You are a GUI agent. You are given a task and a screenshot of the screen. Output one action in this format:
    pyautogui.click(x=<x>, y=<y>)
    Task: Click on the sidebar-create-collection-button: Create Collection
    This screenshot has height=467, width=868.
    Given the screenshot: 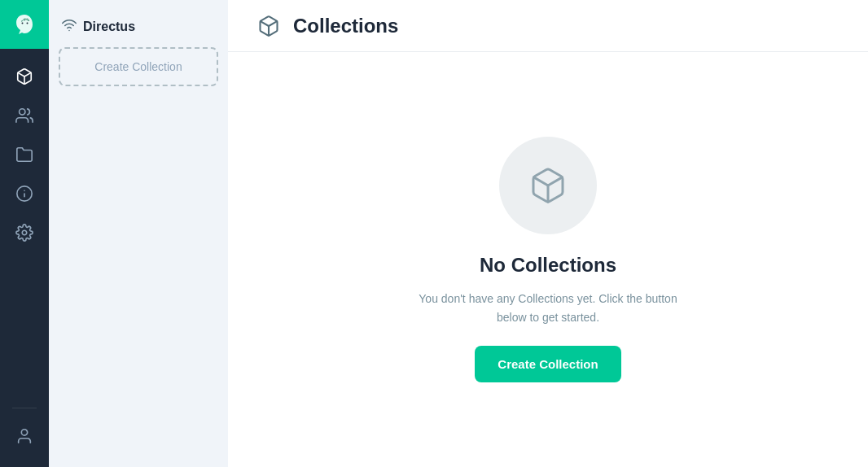 What is the action you would take?
    pyautogui.click(x=138, y=67)
    